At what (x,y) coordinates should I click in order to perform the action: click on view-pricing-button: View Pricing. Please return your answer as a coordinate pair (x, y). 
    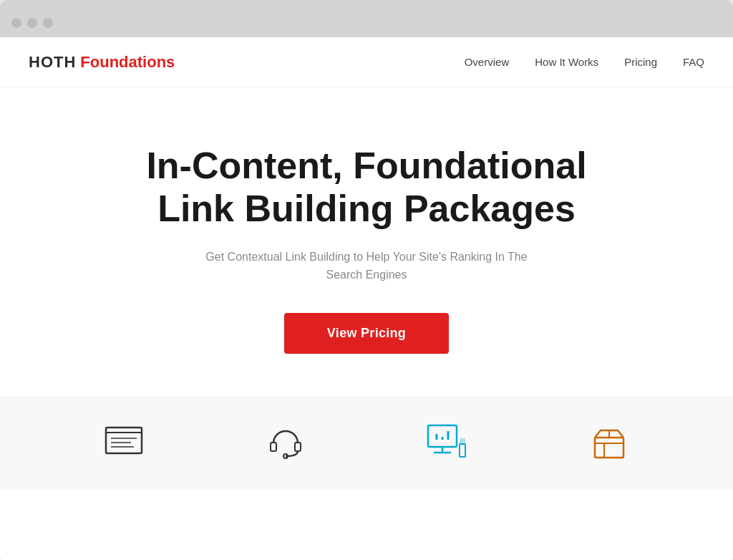
    Looking at the image, I should click on (366, 334).